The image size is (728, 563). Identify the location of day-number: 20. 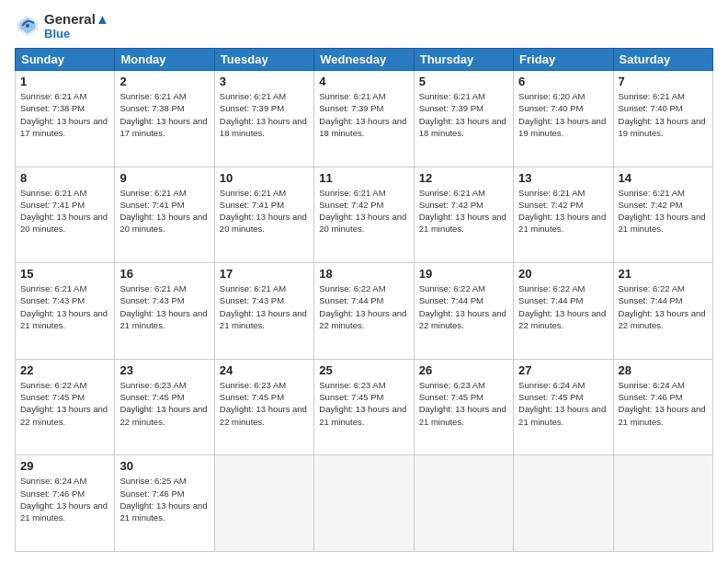
(563, 274).